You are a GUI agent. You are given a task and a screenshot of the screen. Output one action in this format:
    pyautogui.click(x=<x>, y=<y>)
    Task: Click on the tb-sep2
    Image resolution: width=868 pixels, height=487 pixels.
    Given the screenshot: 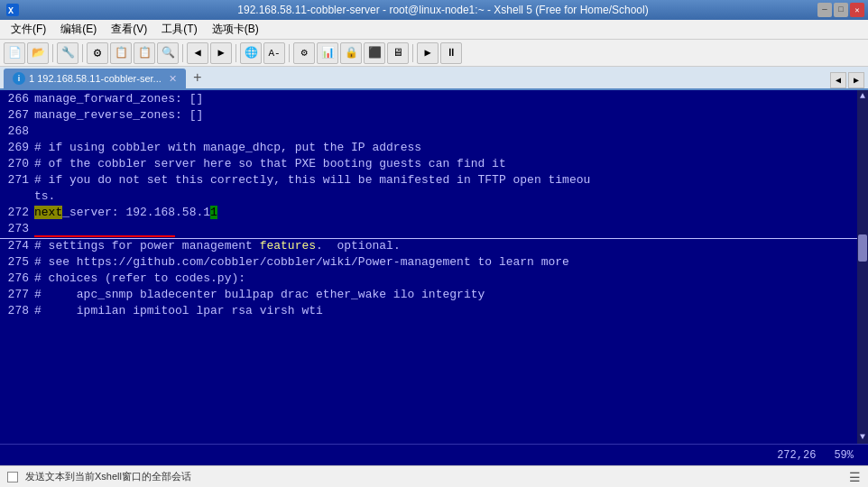 What is the action you would take?
    pyautogui.click(x=83, y=53)
    